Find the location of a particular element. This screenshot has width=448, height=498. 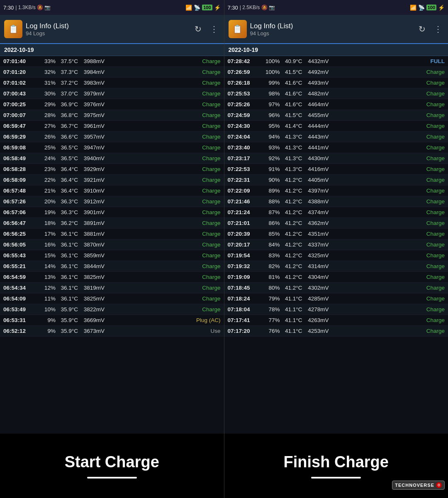

col-mv: 4351mV is located at coordinates (316, 234).